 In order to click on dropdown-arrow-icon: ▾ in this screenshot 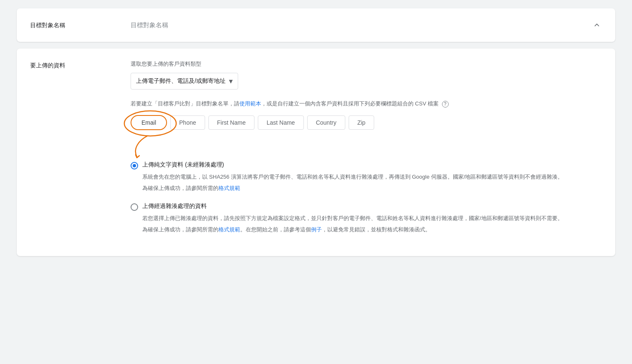, I will do `click(231, 81)`.